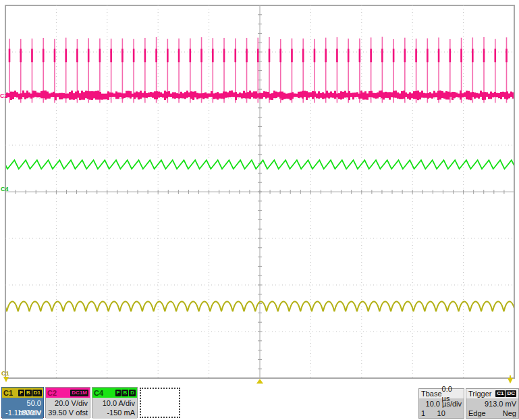 This screenshot has height=420, width=519. What do you see at coordinates (67, 408) in the screenshot?
I see `channel-values-c2: 20.0 V/div 39.50 V ofst` at bounding box center [67, 408].